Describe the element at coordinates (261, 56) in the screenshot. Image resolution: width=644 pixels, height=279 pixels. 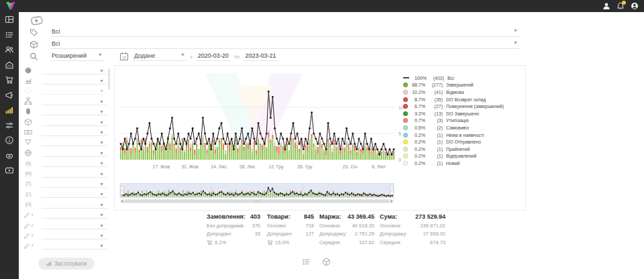
I see `date-to-input: 2023-03-21` at that location.